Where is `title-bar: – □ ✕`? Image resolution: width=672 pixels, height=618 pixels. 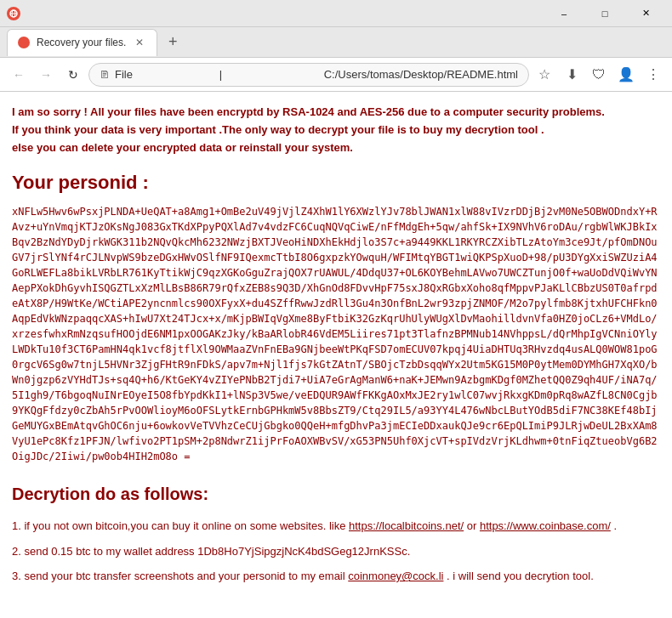 title-bar: – □ ✕ is located at coordinates (336, 14).